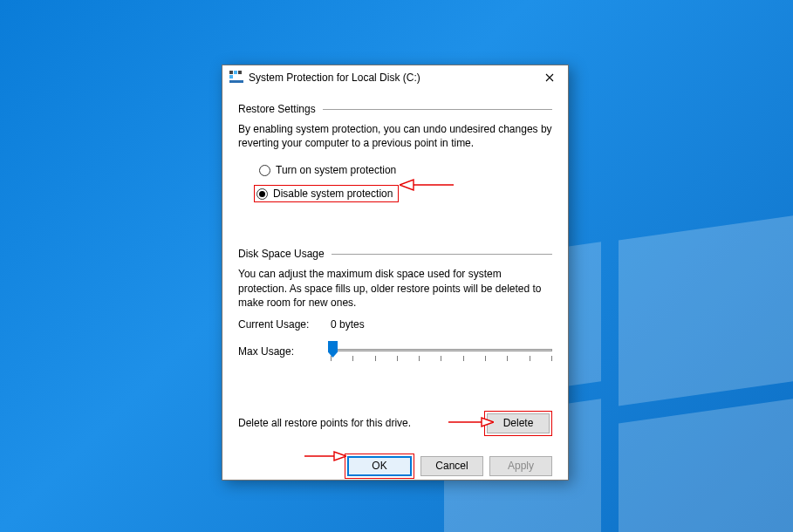 The image size is (793, 532). I want to click on current-usage-label: Current Usage:, so click(277, 324).